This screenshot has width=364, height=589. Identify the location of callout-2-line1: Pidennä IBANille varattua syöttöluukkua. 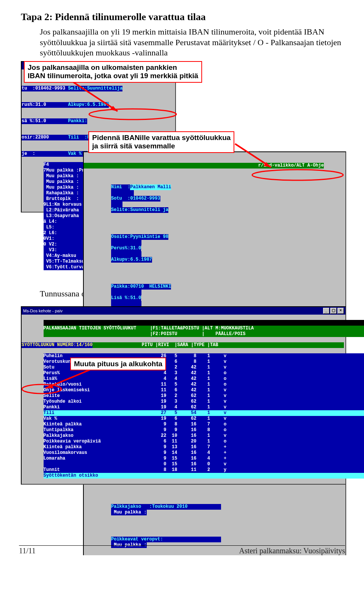
(162, 137).